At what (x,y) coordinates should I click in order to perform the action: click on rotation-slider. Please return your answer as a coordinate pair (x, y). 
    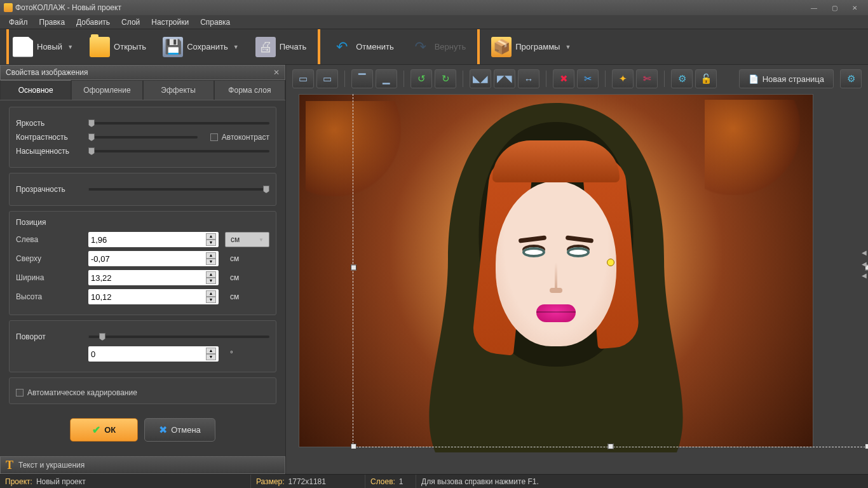
    Looking at the image, I should click on (179, 337).